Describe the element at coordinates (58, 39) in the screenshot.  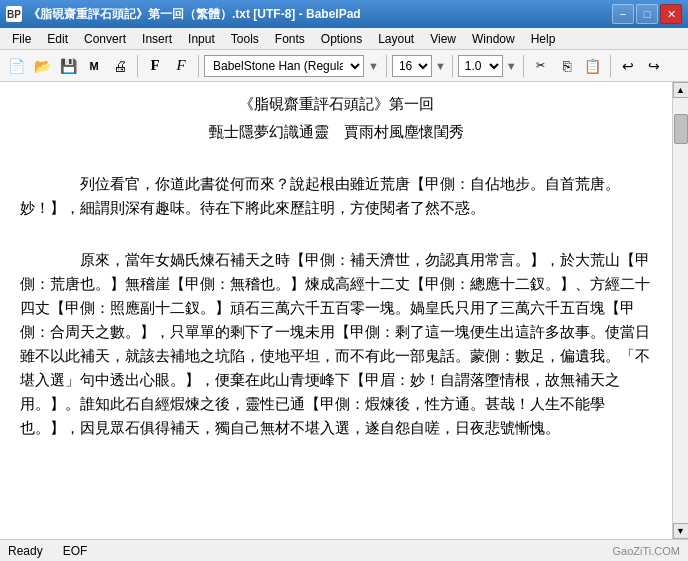
I see `menu-edit: Edit` at that location.